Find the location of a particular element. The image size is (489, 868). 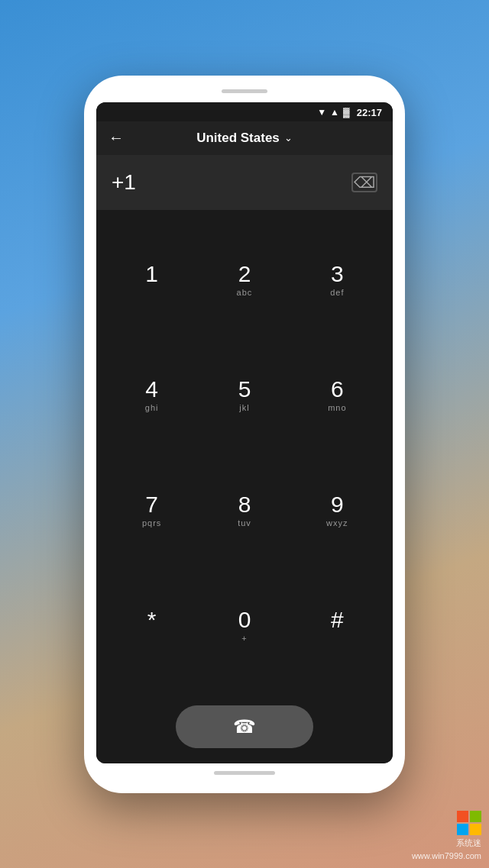

wifi-icon: ▼ is located at coordinates (322, 112).